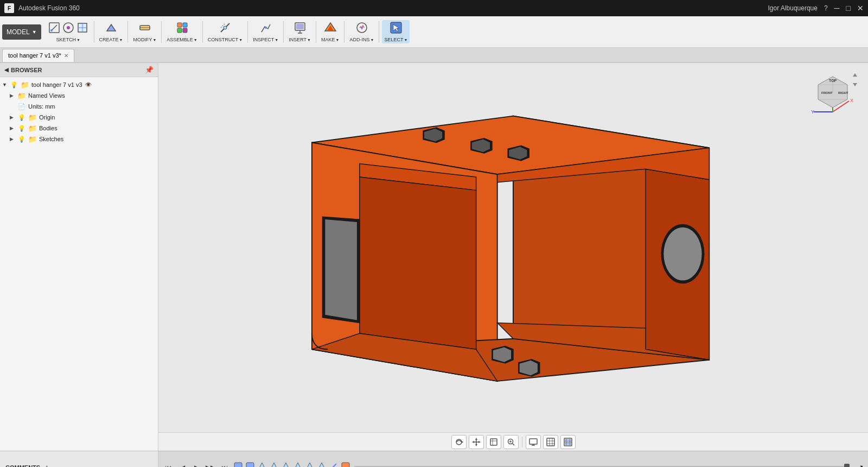 The image size is (868, 467). I want to click on timeline-play-next-button: ⏭, so click(225, 465).